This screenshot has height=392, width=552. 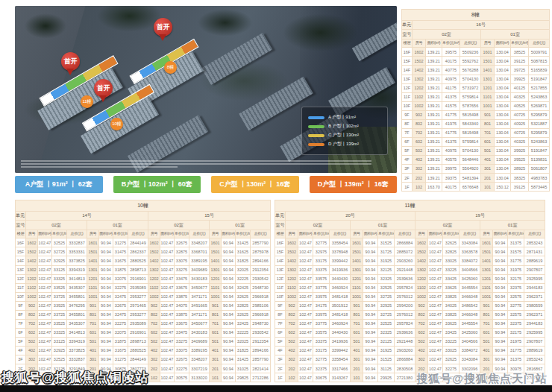 What do you see at coordinates (261, 306) in the screenshot?
I see `table-cell: 2985106` at bounding box center [261, 306].